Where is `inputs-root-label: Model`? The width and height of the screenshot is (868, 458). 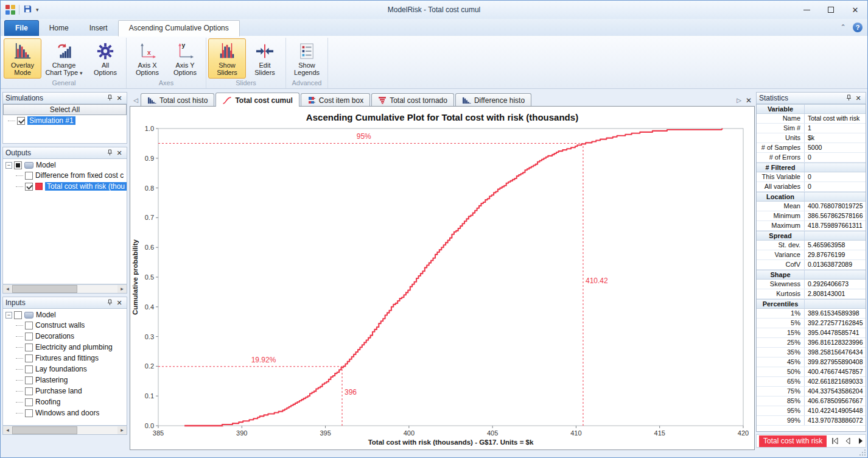 inputs-root-label: Model is located at coordinates (46, 315).